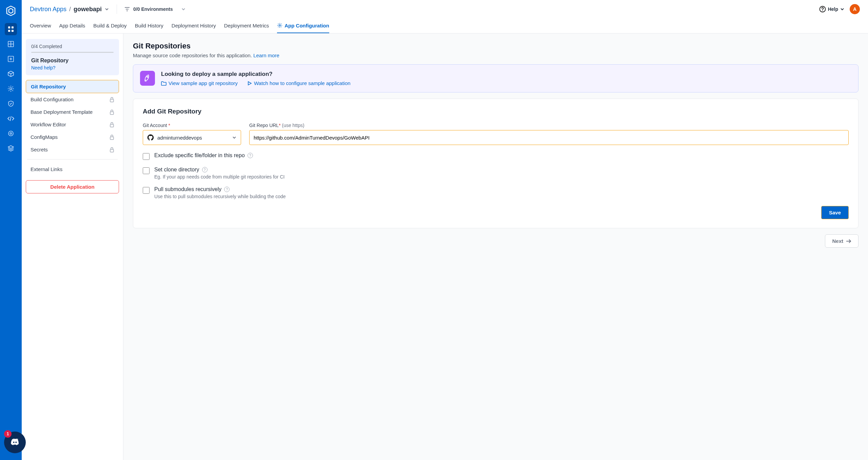  What do you see at coordinates (11, 133) in the screenshot?
I see `nav-settings-icon` at bounding box center [11, 133].